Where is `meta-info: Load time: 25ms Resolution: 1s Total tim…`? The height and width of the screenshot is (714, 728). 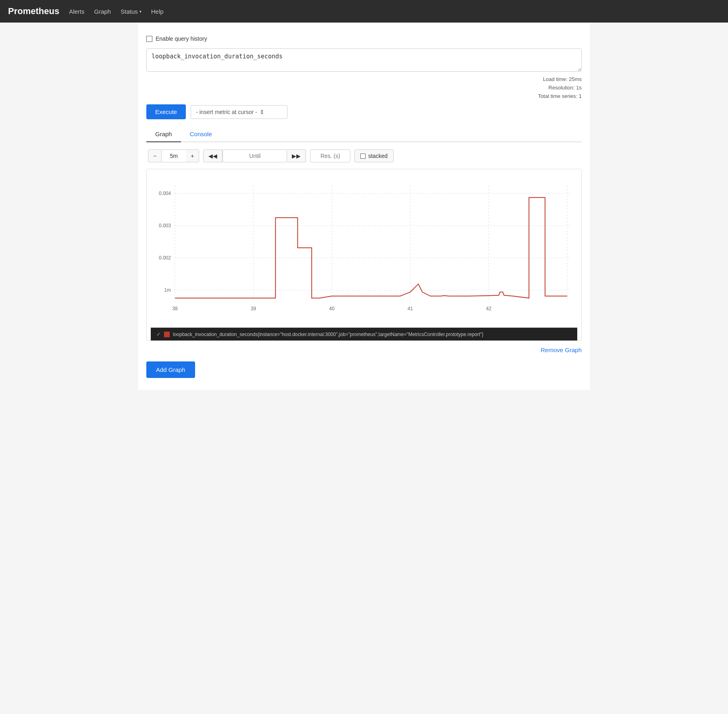 meta-info: Load time: 25ms Resolution: 1s Total tim… is located at coordinates (364, 88).